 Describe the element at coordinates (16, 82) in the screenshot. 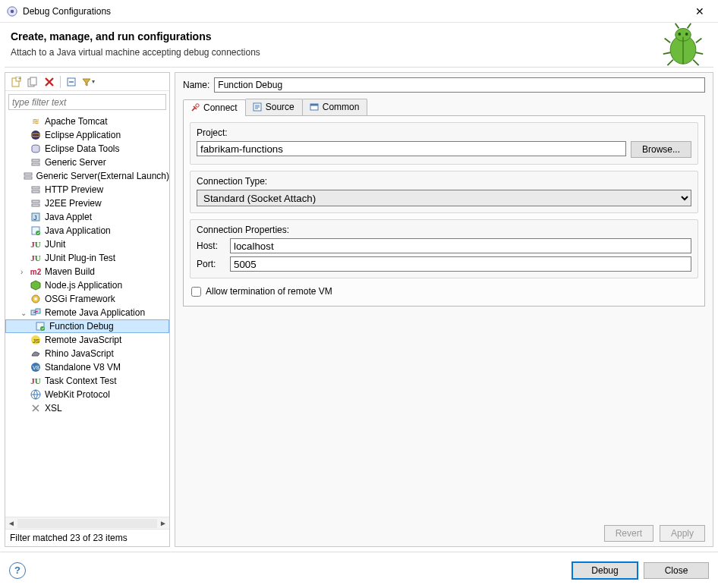

I see `new-config-icon: +` at that location.